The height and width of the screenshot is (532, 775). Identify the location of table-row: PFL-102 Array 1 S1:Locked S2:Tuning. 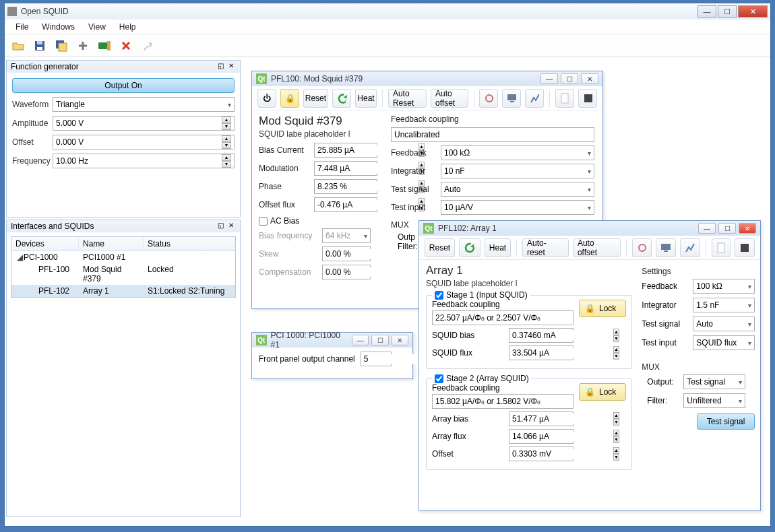
(123, 291).